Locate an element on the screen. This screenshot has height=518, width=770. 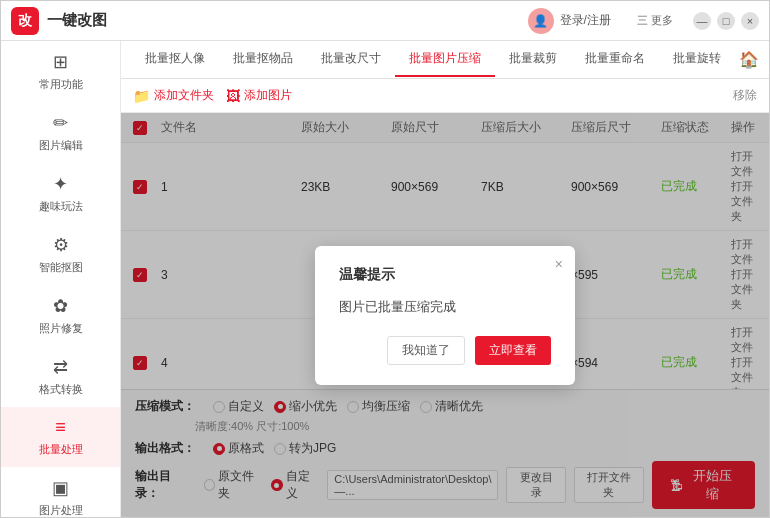
smart-icon: ⚙ is located at coordinates (61, 245).